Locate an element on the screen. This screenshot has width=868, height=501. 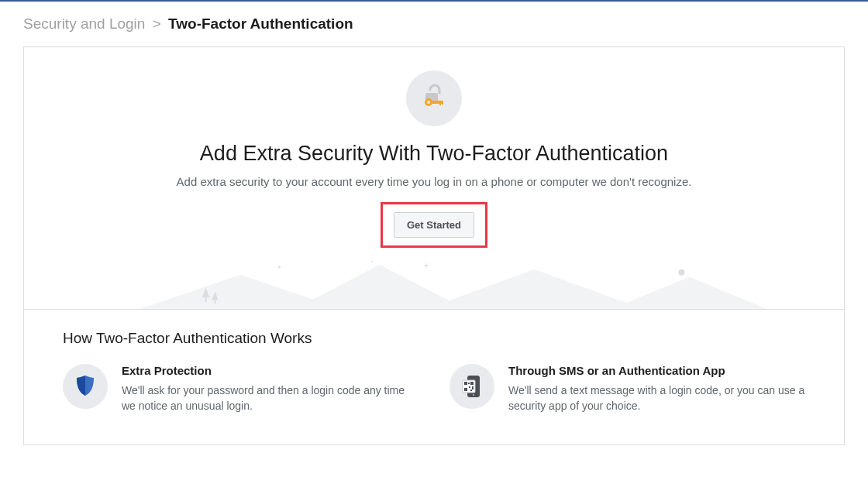
button-highlight-annotation: Get Started is located at coordinates (434, 225).